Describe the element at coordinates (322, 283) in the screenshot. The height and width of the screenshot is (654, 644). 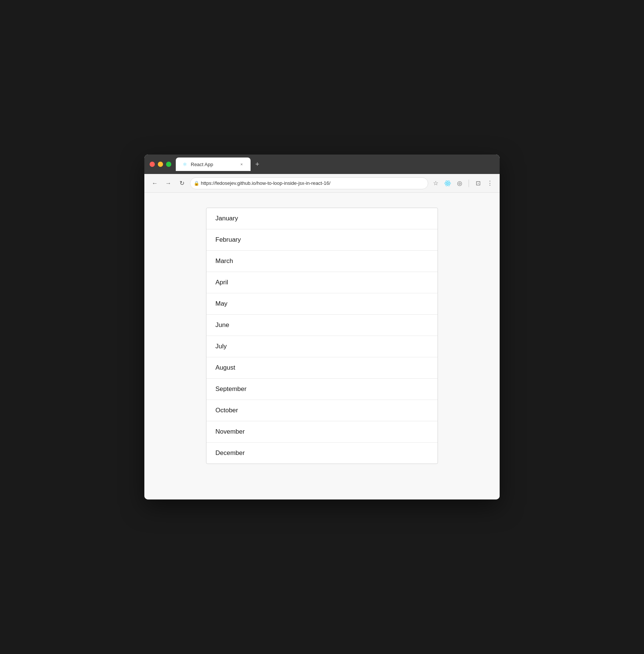
I see `list-item: April` at that location.